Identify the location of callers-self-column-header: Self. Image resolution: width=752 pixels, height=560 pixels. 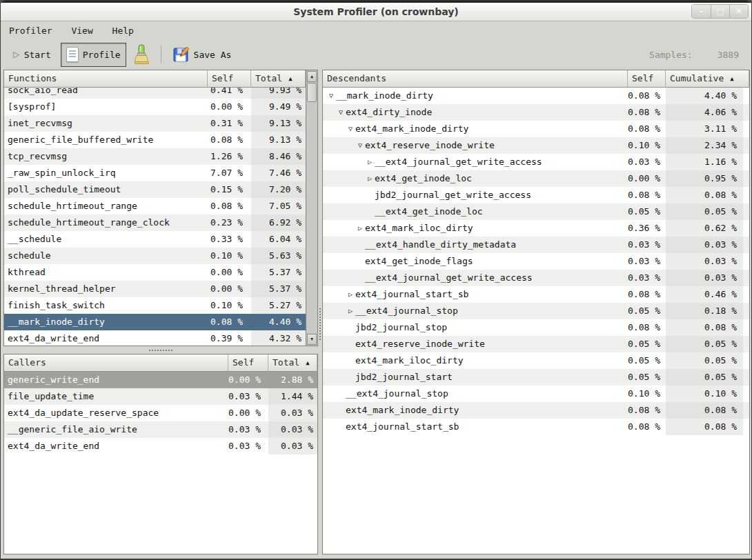
(248, 363).